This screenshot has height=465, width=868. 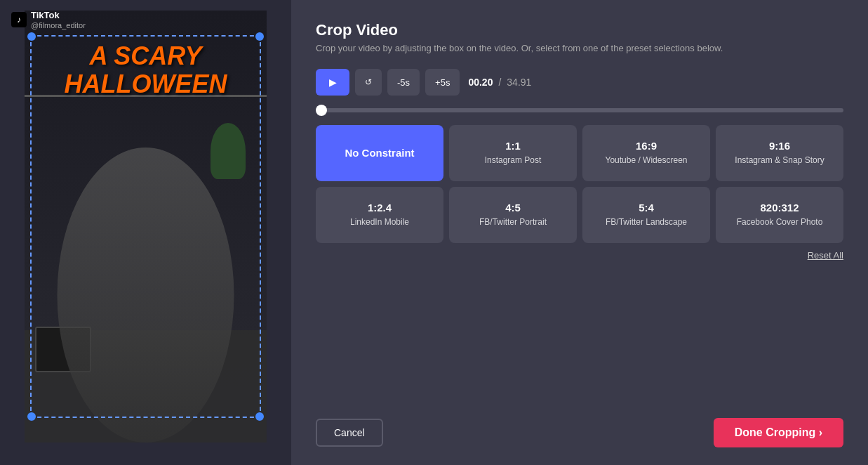 What do you see at coordinates (580, 30) in the screenshot?
I see `panel-title: Crop Video` at bounding box center [580, 30].